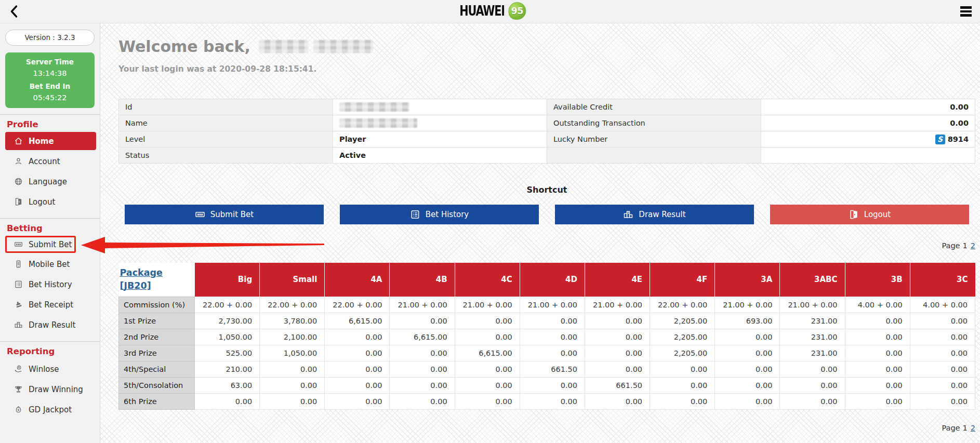 Image resolution: width=980 pixels, height=443 pixels. Describe the element at coordinates (877, 214) in the screenshot. I see `shortcut-button-label: Logout` at that location.